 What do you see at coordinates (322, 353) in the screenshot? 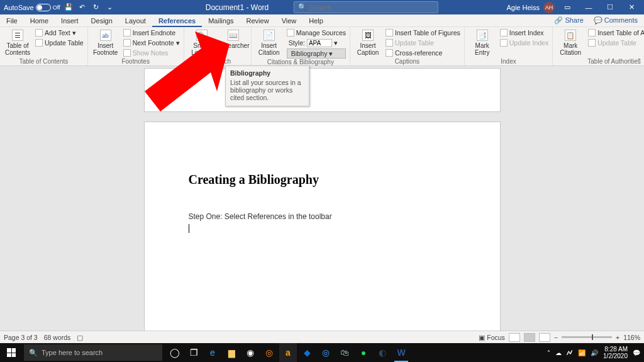
I see `windows-taskbar: 🔍 Type here to search ◯ ❐ e ▆ ◉ ◎ a ◆ ◎ …` at bounding box center [322, 353].